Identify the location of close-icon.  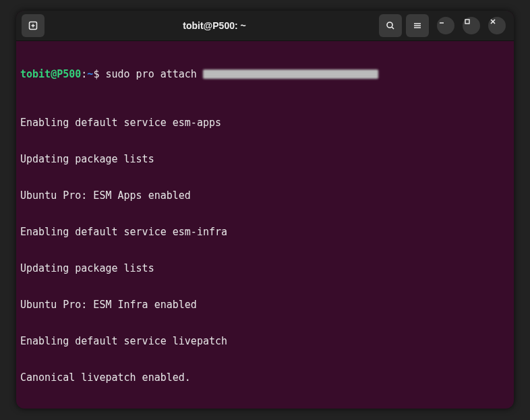
(493, 22).